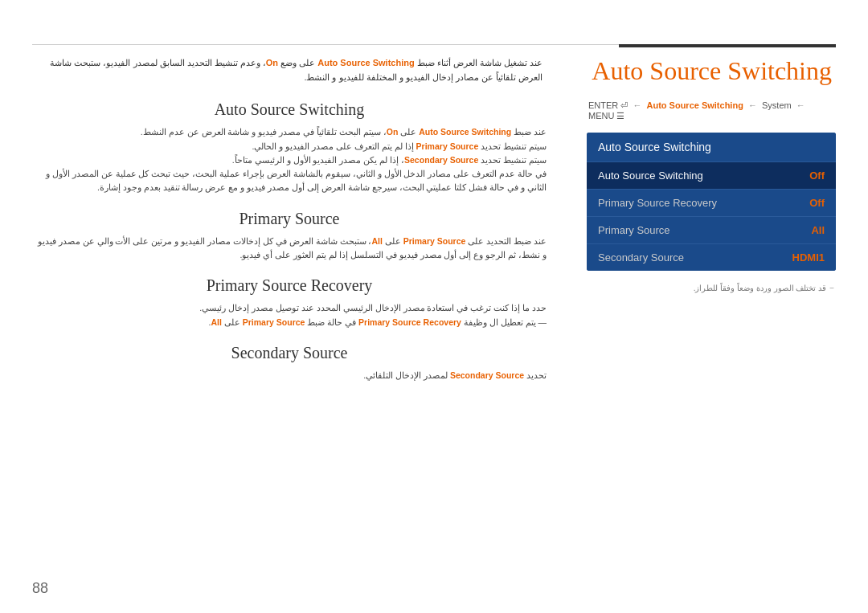 This screenshot has height=613, width=868. I want to click on breadcrumb-menu-icon: ☰, so click(620, 116).